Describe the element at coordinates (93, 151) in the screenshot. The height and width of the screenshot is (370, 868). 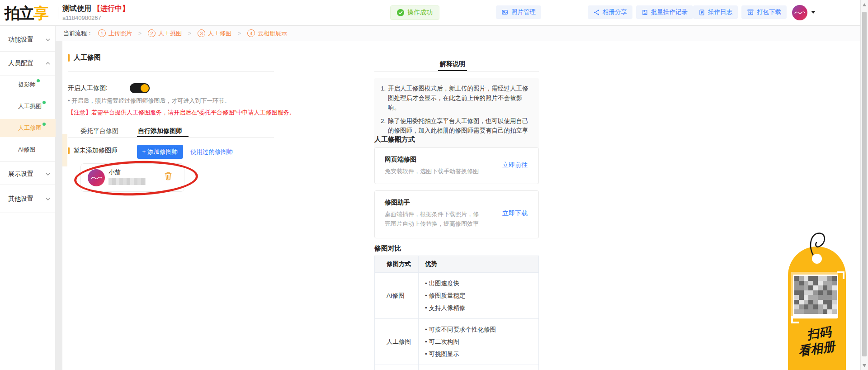
I see `empty-state-row: 暂未添加修图师` at that location.